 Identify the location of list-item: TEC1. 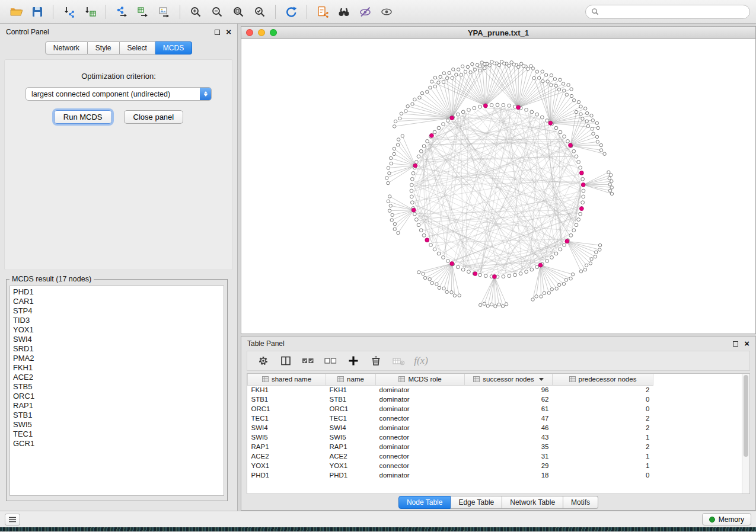
(117, 434).